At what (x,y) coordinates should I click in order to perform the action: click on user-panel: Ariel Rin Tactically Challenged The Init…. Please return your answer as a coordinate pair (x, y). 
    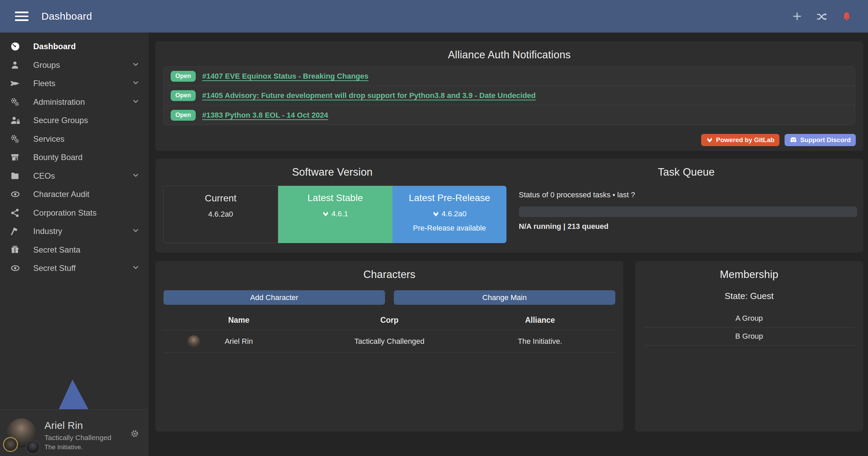
    Looking at the image, I should click on (74, 433).